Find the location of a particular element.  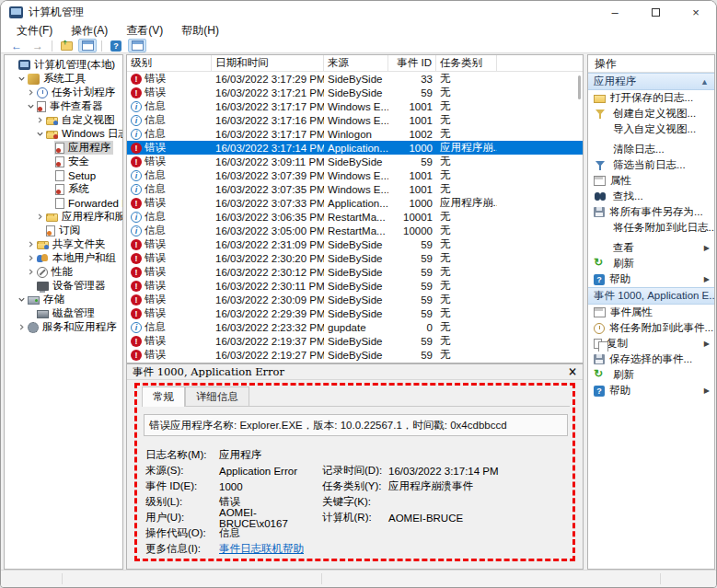

tree-item-log-security: 安全 is located at coordinates (64, 162).